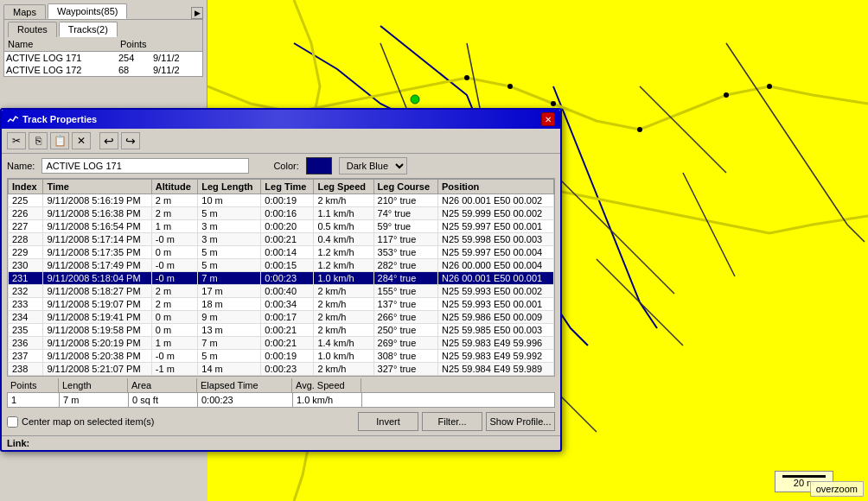  What do you see at coordinates (456, 422) in the screenshot?
I see `action-buttons: Invert Filter... Show Profile...` at bounding box center [456, 422].